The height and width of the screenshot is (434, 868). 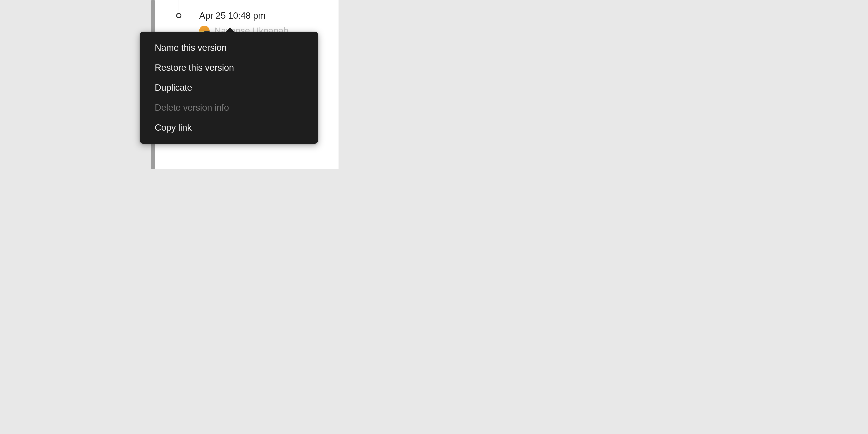 What do you see at coordinates (232, 16) in the screenshot?
I see `version-timestamp: Apr 25 10:48 pm` at bounding box center [232, 16].